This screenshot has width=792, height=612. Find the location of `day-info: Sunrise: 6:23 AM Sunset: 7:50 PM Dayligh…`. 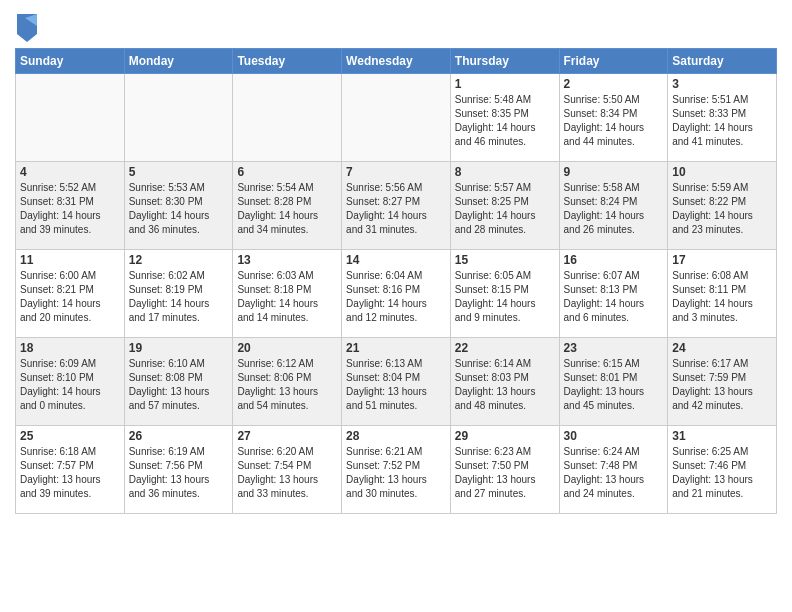

day-info: Sunrise: 6:23 AM Sunset: 7:50 PM Dayligh… is located at coordinates (505, 473).